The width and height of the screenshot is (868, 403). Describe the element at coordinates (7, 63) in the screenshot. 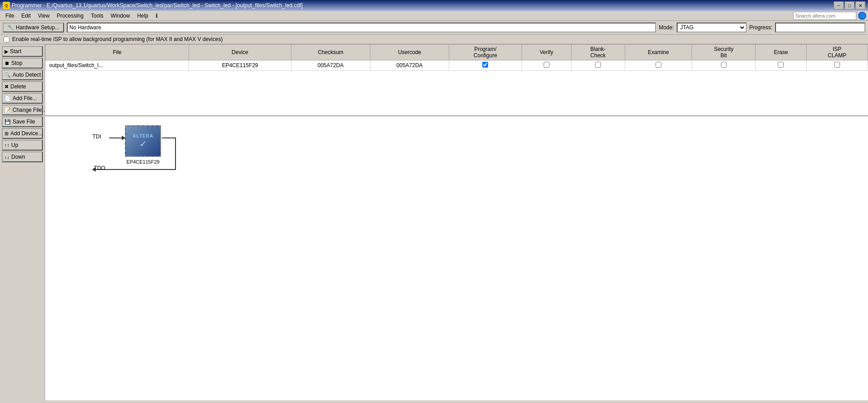

I see `stop-icon: ⏹` at that location.